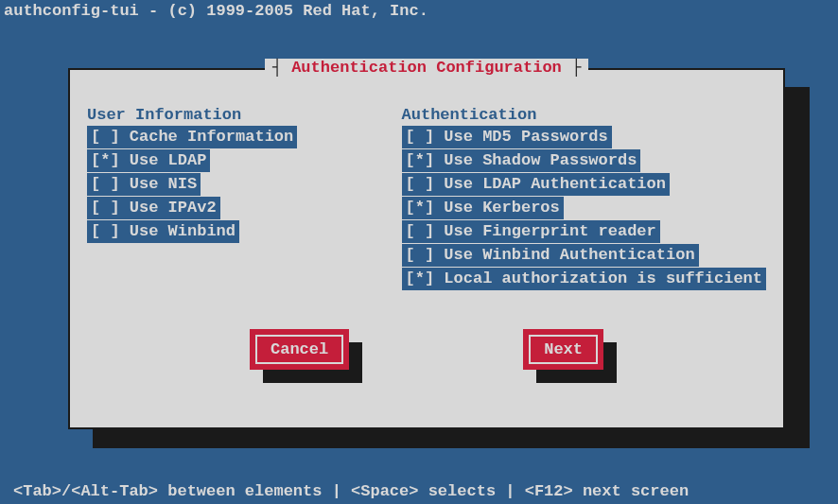 This screenshot has height=504, width=838. What do you see at coordinates (585, 279) in the screenshot?
I see `auth-checkbox-6: [*] Local authorization is sufficient` at bounding box center [585, 279].